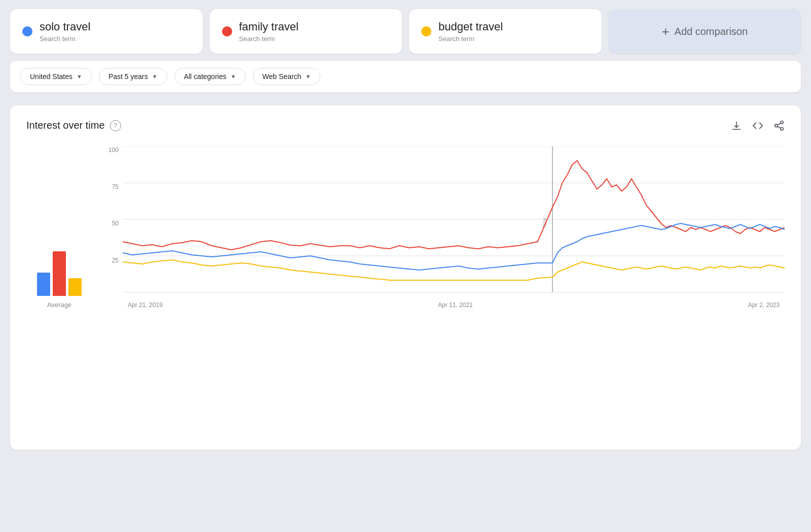 This screenshot has width=811, height=532. I want to click on embed-icon, so click(758, 126).